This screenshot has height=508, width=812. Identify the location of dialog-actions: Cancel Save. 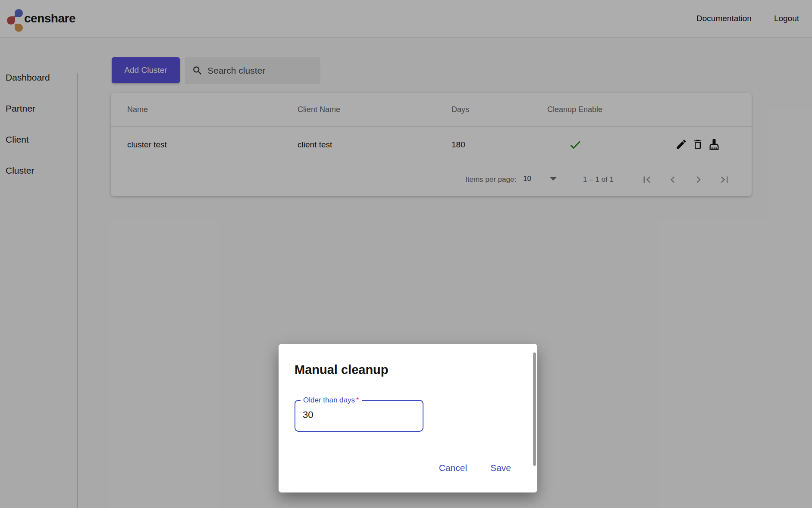
(475, 468).